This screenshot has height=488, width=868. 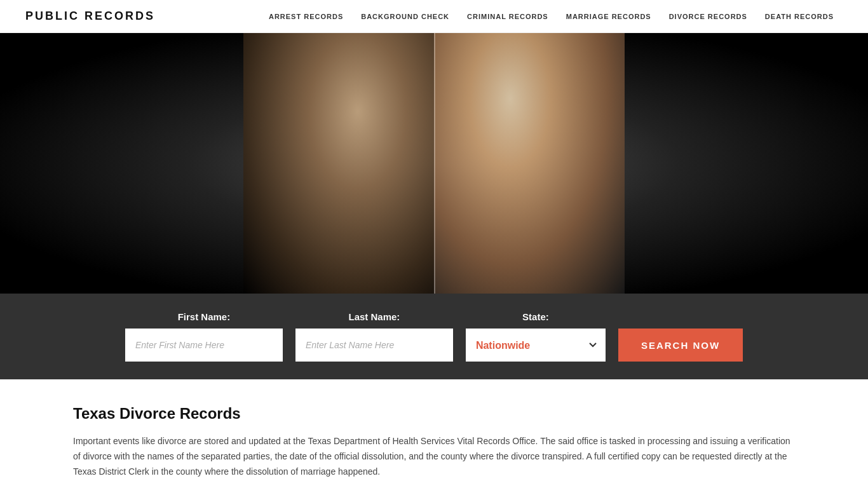 I want to click on state-group: State: Nationwide Alabama Alaska Arizona…, so click(x=536, y=337).